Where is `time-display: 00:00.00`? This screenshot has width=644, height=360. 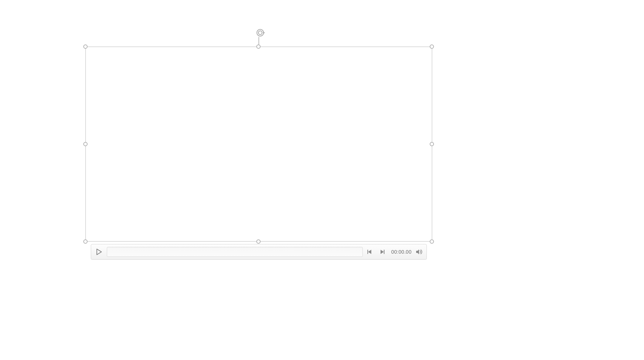
time-display: 00:00.00 is located at coordinates (401, 252).